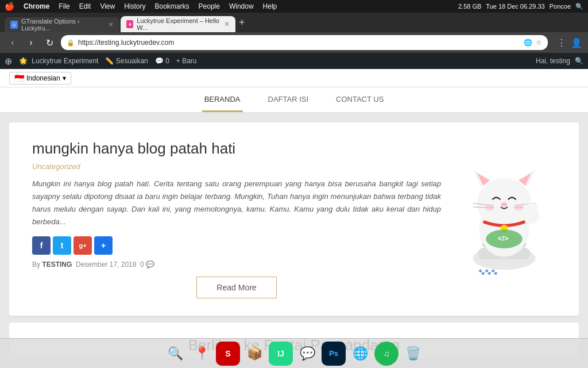  Describe the element at coordinates (23, 61) in the screenshot. I see `wp-site-icon: 🌟` at that location.